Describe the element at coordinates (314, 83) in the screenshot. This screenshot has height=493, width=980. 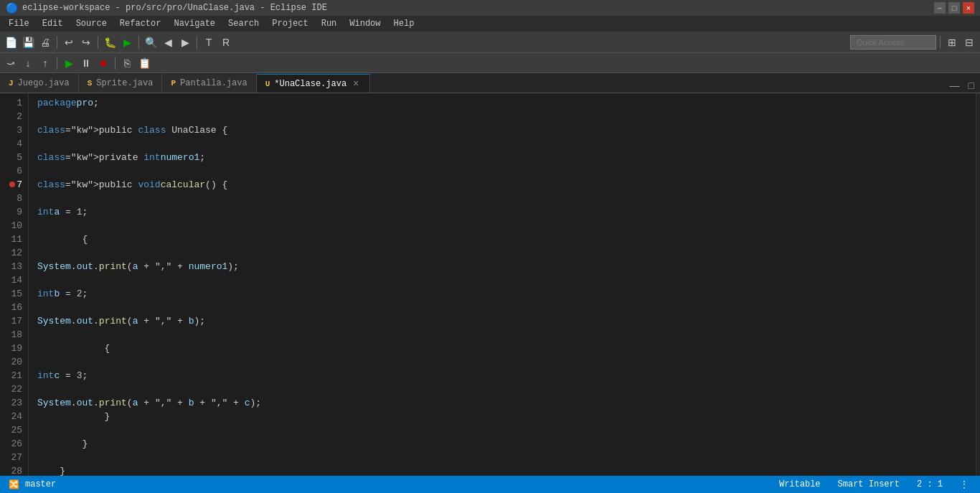
I see `tab-unaclase: U *UnaClase.java ×` at that location.